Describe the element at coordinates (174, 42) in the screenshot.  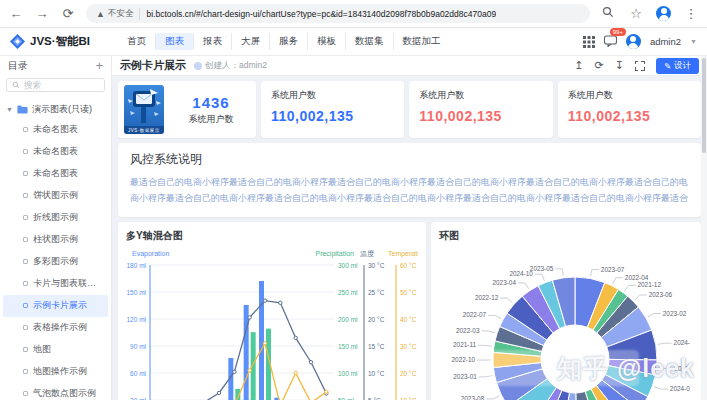
I see `nav-item-1: 图表` at that location.